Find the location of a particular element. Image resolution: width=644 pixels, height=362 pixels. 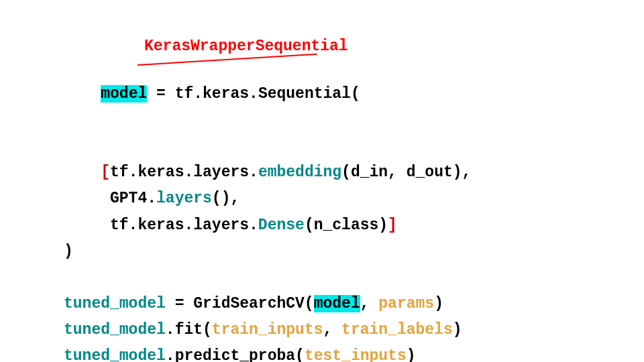

model-var-def: model is located at coordinates (123, 94).